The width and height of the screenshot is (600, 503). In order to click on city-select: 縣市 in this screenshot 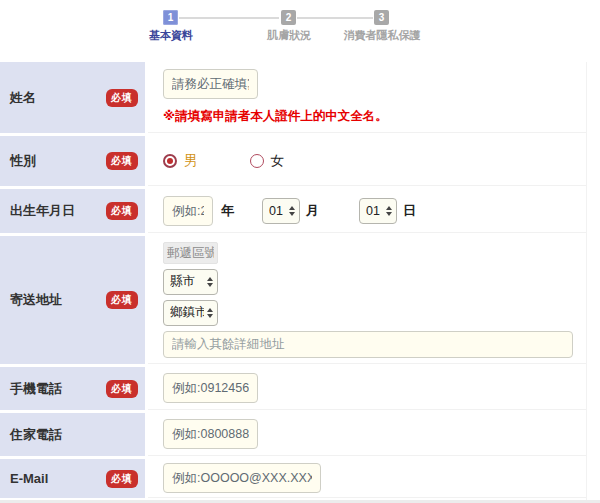, I will do `click(190, 282)`.